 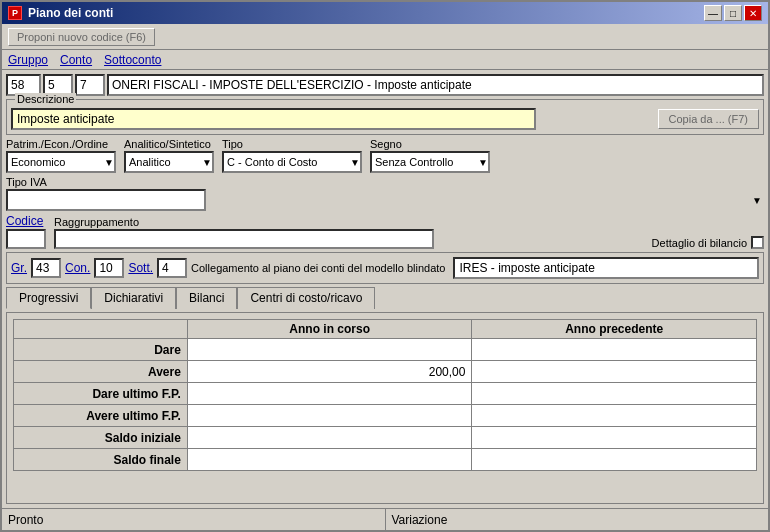 I want to click on gruppo-input, so click(x=24, y=85).